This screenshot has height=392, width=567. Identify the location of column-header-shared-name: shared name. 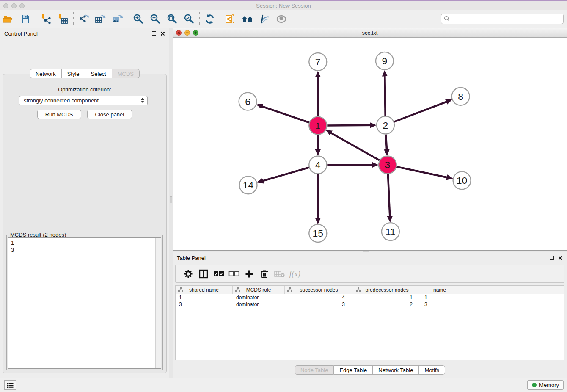
(204, 290).